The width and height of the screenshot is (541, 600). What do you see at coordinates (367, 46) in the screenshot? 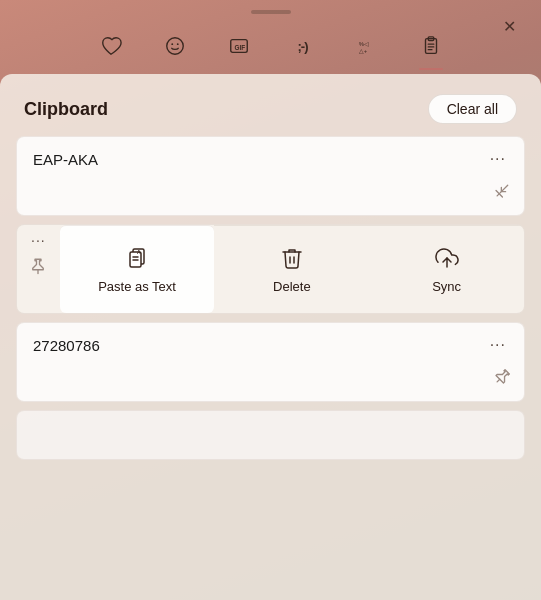
I see `tab-symbols: %◁ △+` at bounding box center [367, 46].